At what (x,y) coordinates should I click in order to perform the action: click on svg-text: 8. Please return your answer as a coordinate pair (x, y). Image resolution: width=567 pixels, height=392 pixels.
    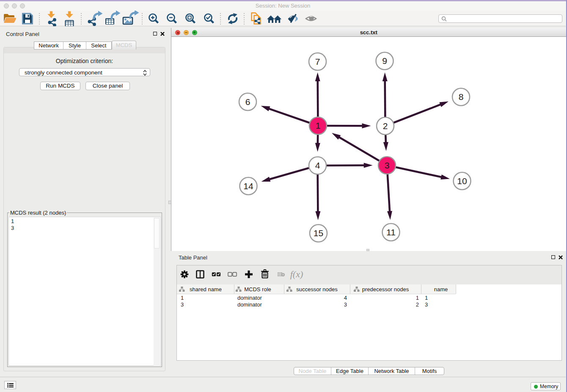
    Looking at the image, I should click on (461, 97).